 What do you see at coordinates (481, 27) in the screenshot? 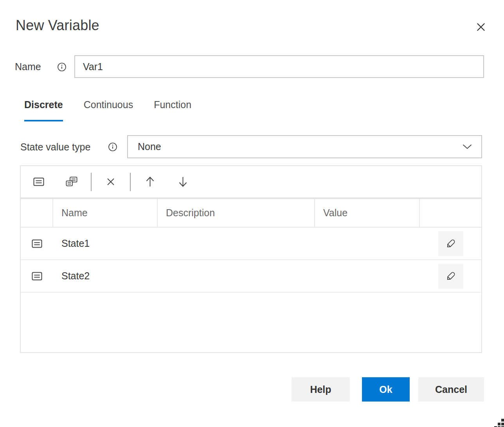
I see `close-button` at bounding box center [481, 27].